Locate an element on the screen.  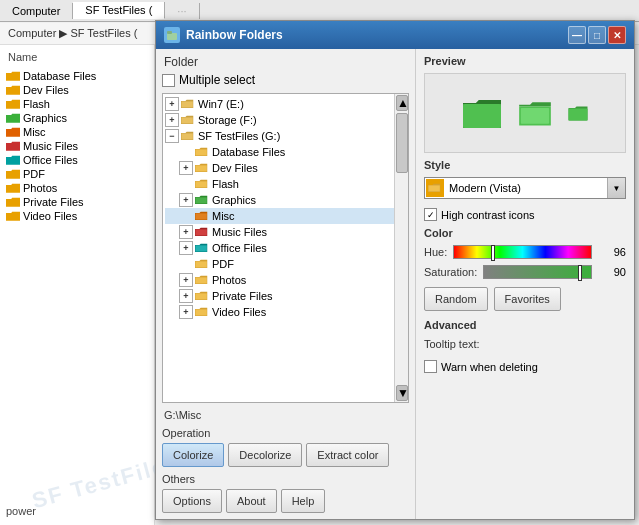
tree-item-label: Music Files is located at coordinates (50, 146).